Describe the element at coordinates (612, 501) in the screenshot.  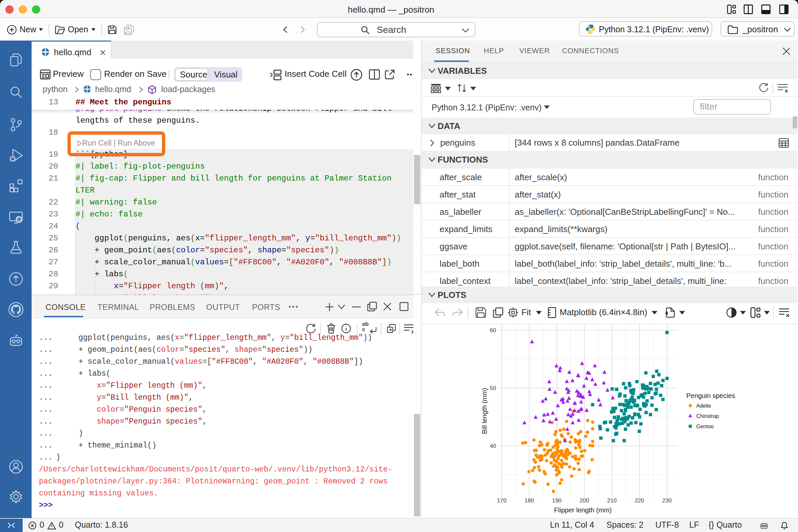
I see `svg-text: 210` at that location.